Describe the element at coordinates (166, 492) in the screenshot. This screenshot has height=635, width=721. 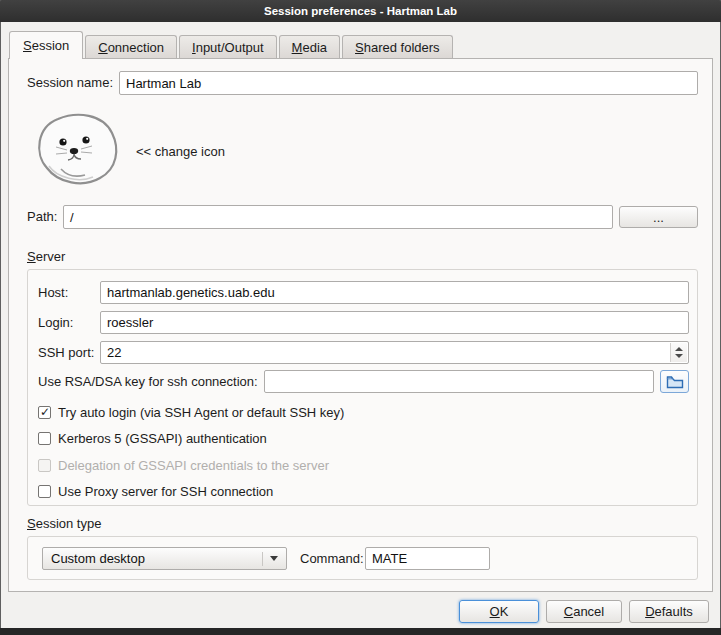
I see `proxy-checkbox-label: Use Proxy server for SSH connection` at that location.